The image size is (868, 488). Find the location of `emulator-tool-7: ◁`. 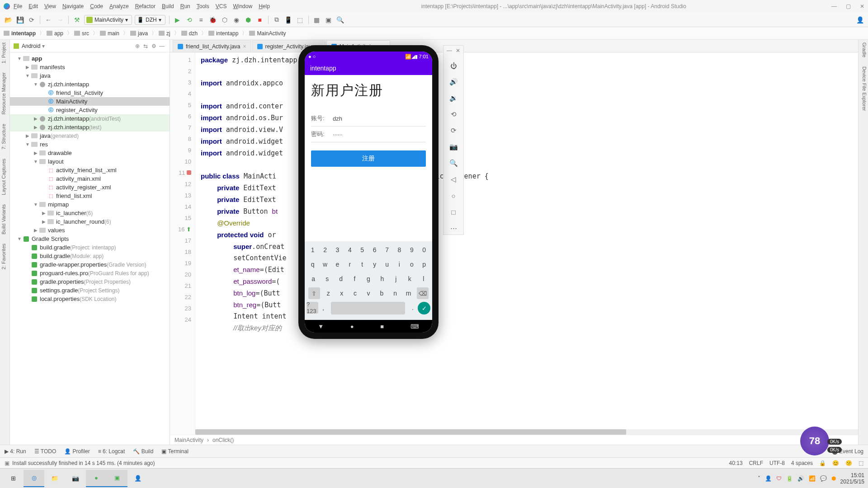

emulator-tool-7: ◁ is located at coordinates (453, 179).